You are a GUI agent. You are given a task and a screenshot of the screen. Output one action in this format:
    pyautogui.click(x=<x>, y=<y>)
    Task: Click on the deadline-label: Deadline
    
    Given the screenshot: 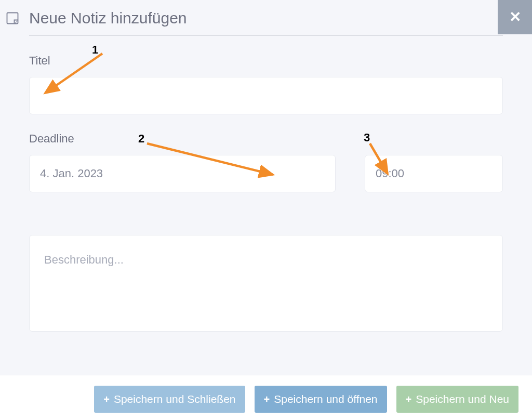 What is the action you would take?
    pyautogui.click(x=182, y=139)
    